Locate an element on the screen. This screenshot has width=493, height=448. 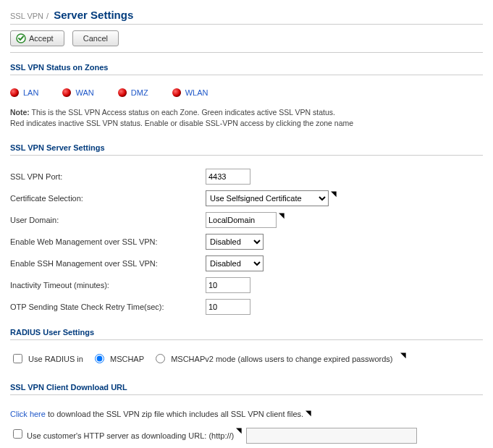
cancel-label: Cancel is located at coordinates (96, 38).